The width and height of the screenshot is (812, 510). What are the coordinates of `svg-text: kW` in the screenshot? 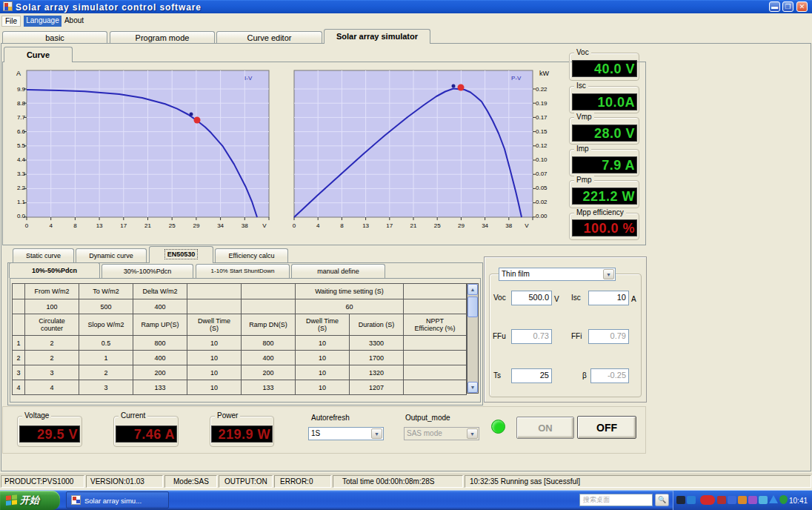 It's located at (545, 73).